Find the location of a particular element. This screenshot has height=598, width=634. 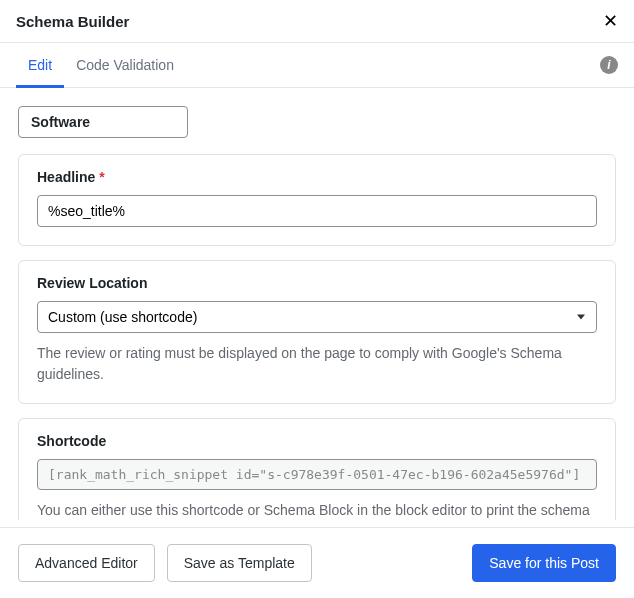

review-location-help: The review or rating must be displayed o… is located at coordinates (317, 364).